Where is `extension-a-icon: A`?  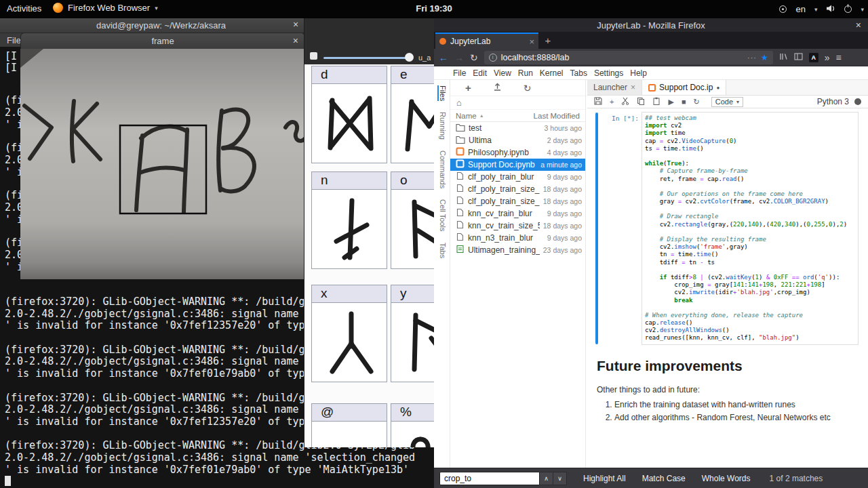 extension-a-icon: A is located at coordinates (814, 58).